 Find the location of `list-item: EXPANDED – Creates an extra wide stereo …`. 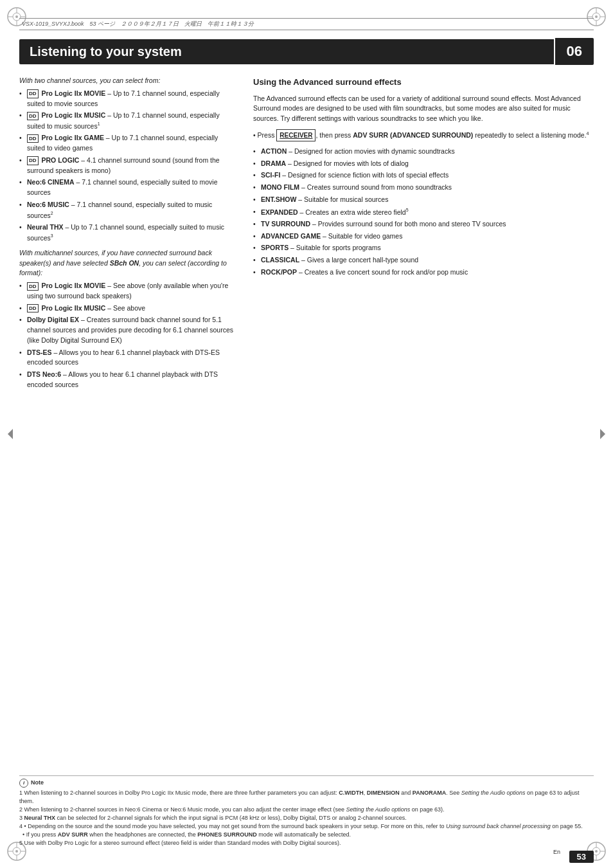

list-item: EXPANDED – Creates an extra wide stereo … is located at coordinates (423, 212).